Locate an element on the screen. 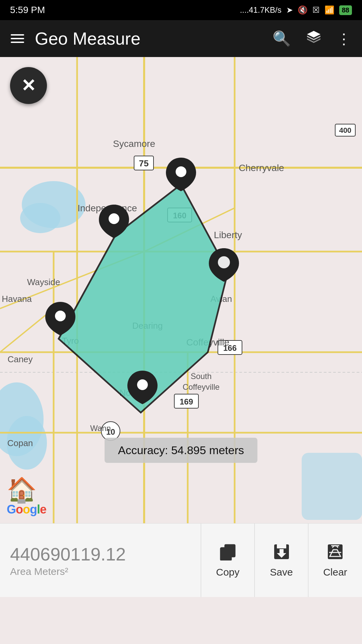 The width and height of the screenshot is (362, 644). copy-button: Copy is located at coordinates (228, 560).